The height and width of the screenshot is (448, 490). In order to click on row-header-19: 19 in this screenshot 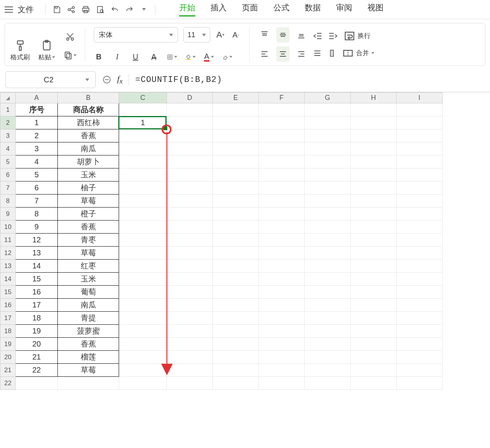, I will do `click(8, 344)`.